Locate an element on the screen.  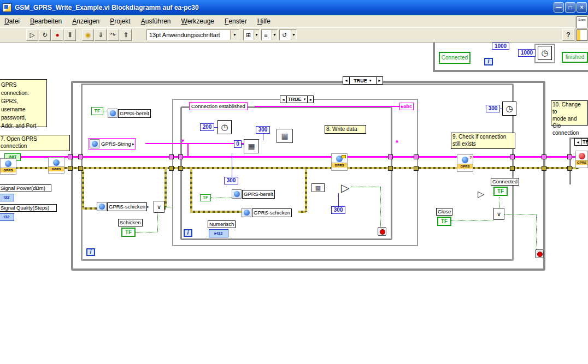
distribute-dropdown-icon: ▼ is located at coordinates (274, 35).